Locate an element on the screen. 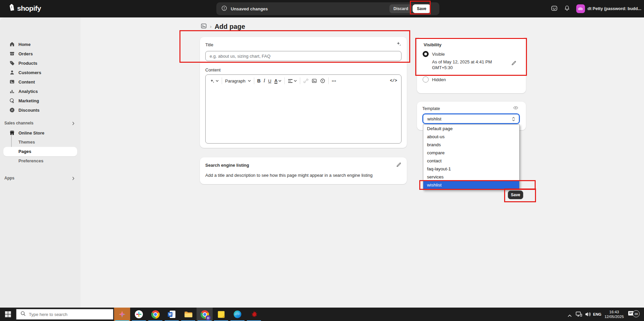  link-button-disabled is located at coordinates (306, 81).